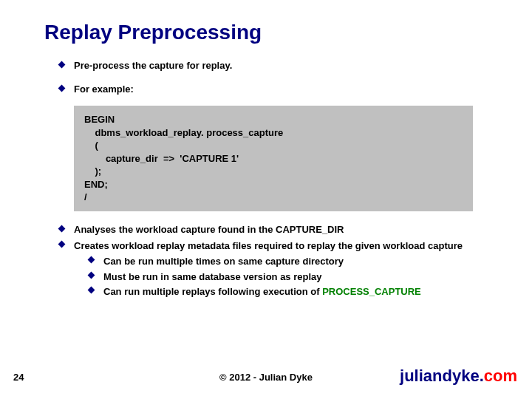 The width and height of the screenshot is (532, 399). I want to click on bullet-item: Analyses the workload capture found in t…, so click(266, 230).